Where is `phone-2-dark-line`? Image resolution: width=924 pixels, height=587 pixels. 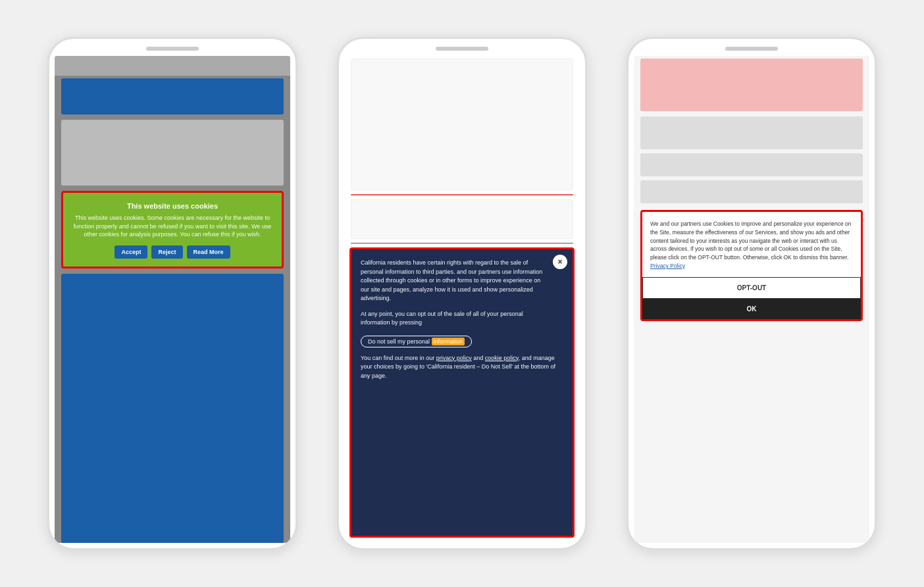
phone-2-dark-line is located at coordinates (462, 243).